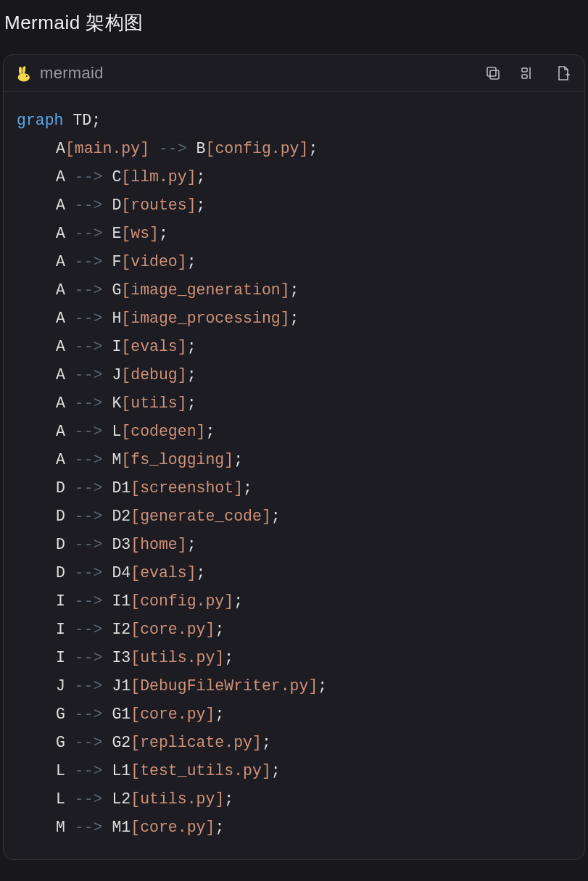 The width and height of the screenshot is (588, 881). Describe the element at coordinates (205, 318) in the screenshot. I see `token-str: image_processing` at that location.